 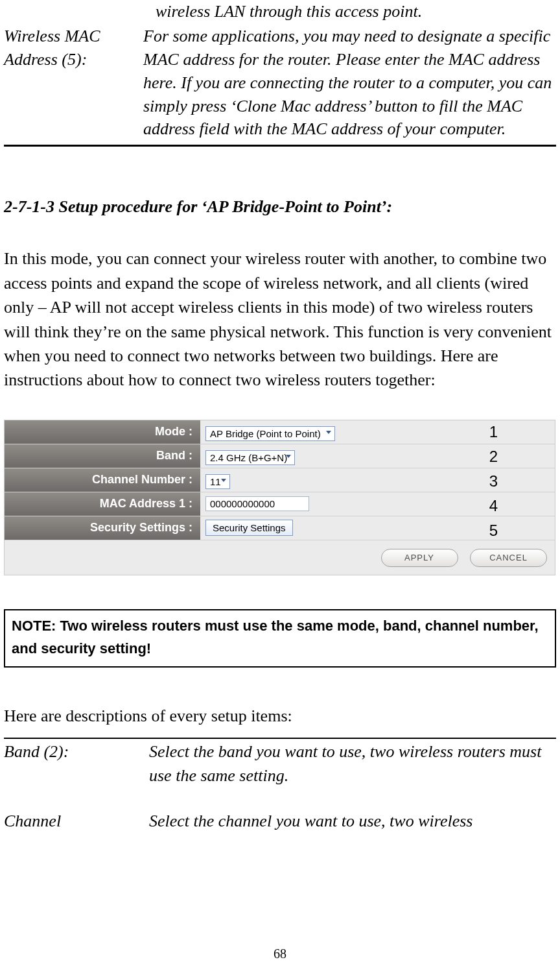 What do you see at coordinates (494, 481) in the screenshot?
I see `callout-3: 3` at bounding box center [494, 481].